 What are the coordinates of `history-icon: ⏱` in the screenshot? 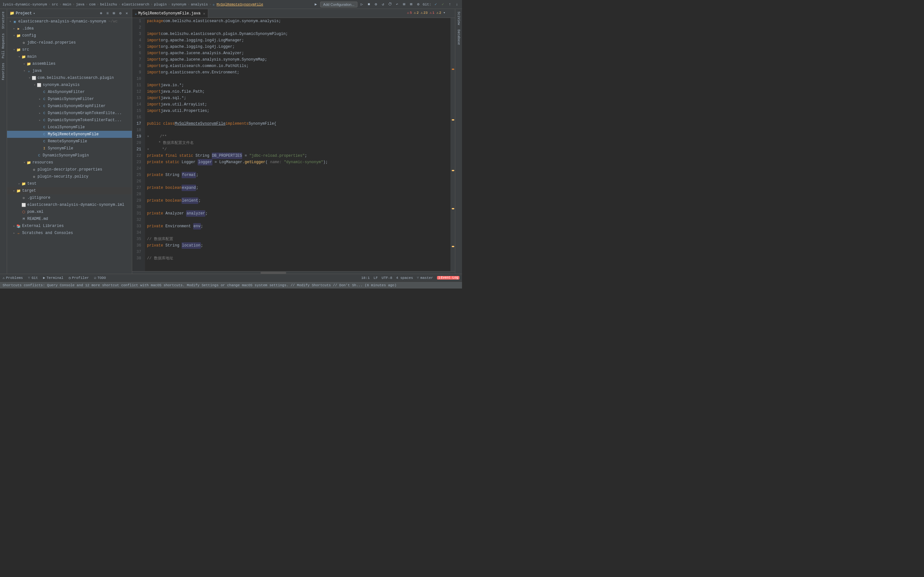 It's located at (390, 5).